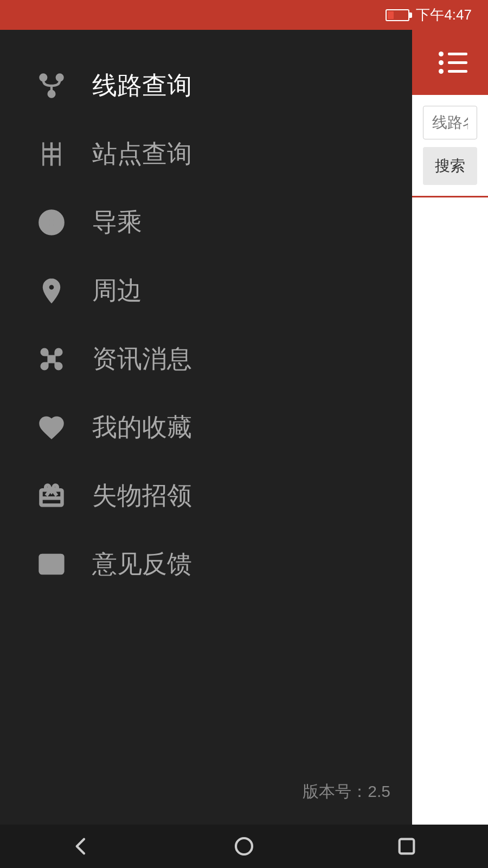 The width and height of the screenshot is (488, 868). Describe the element at coordinates (450, 146) in the screenshot. I see `right-search-area: 搜索` at that location.